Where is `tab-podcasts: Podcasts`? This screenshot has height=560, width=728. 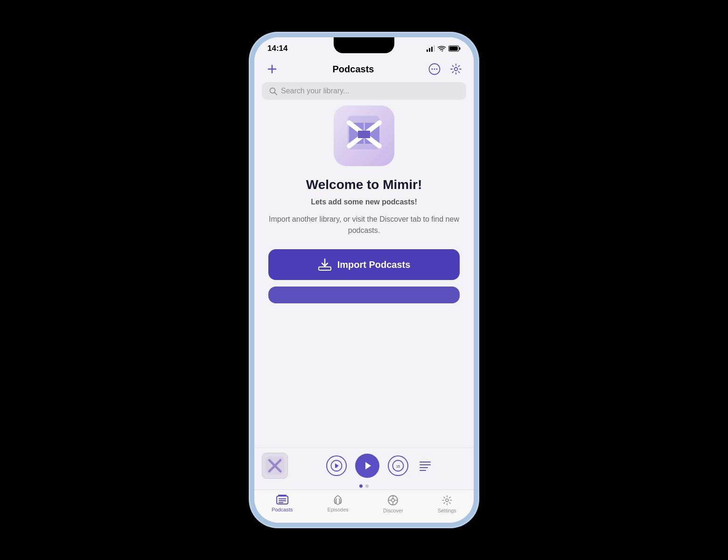 tab-podcasts: Podcasts is located at coordinates (282, 504).